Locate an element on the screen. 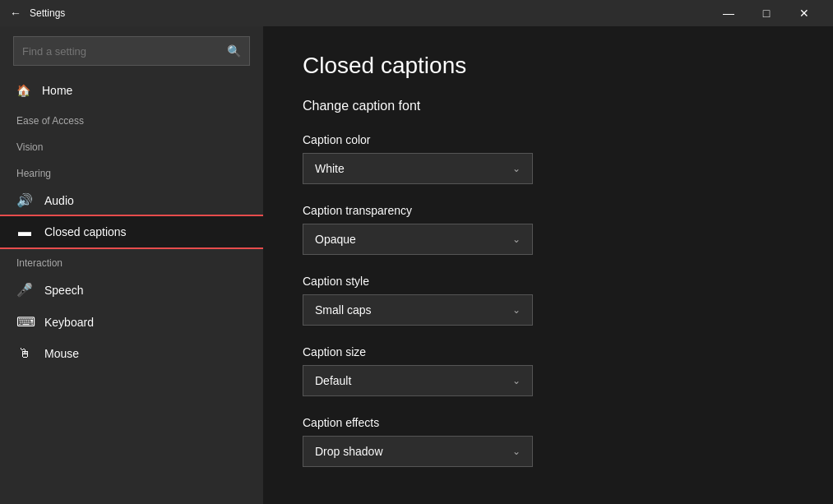 This screenshot has width=833, height=504. window-controls: — □ ✕ is located at coordinates (766, 13).